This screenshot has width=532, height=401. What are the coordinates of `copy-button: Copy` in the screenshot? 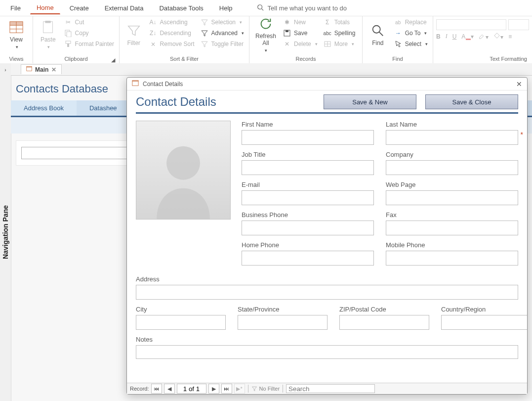 It's located at (89, 33).